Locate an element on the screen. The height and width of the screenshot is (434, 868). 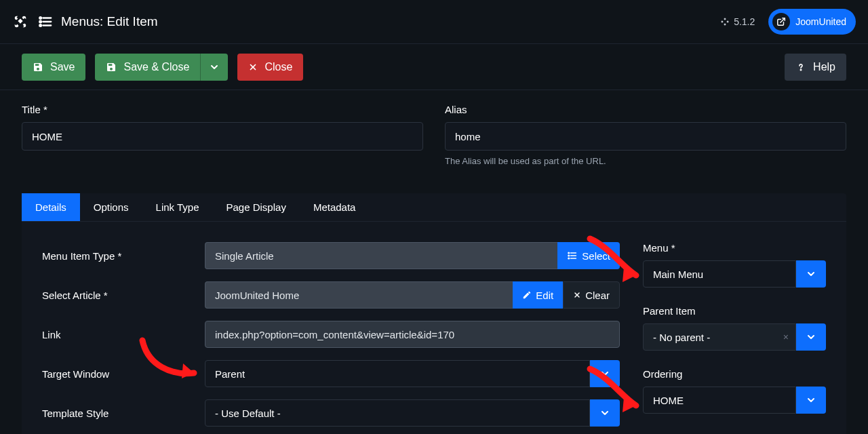
menu-select: Main Menu is located at coordinates (734, 274).